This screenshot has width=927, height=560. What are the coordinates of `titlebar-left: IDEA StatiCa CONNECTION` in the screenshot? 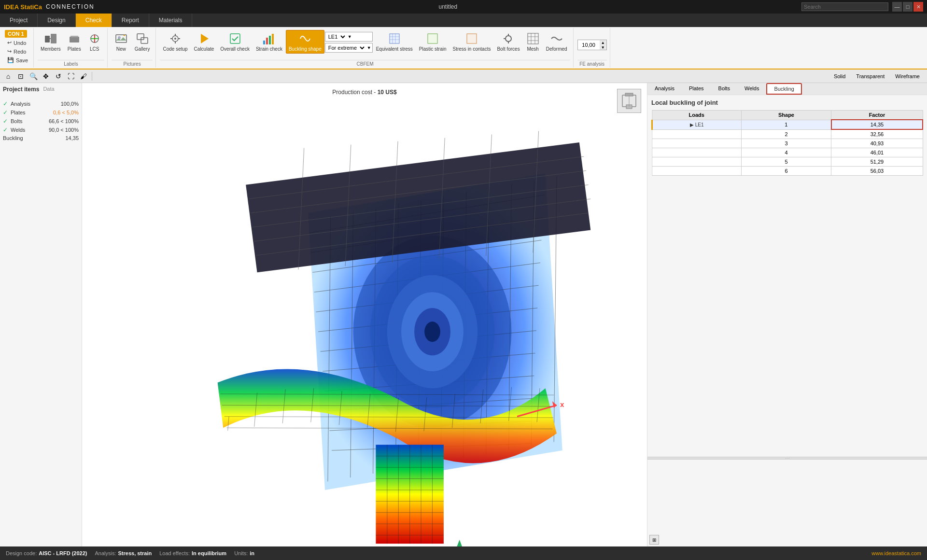 It's located at (49, 7).